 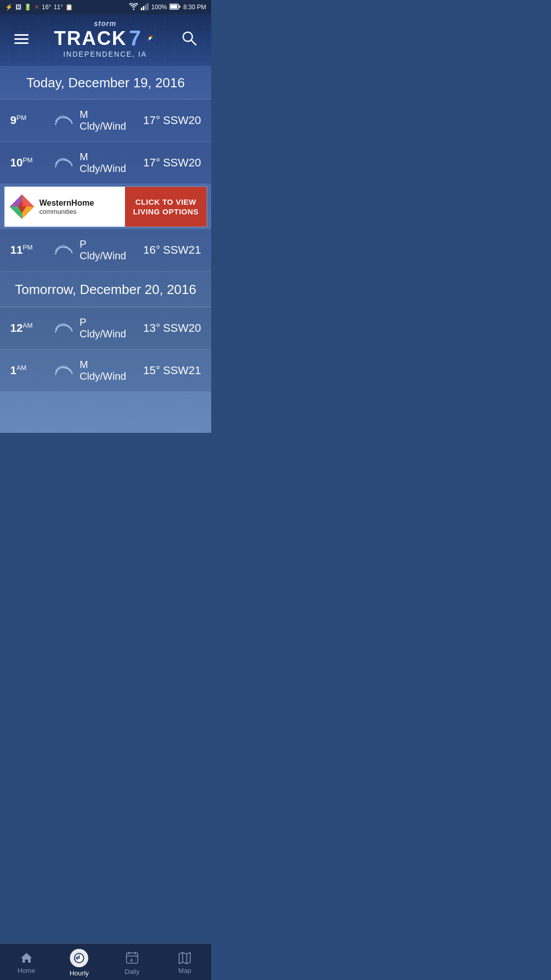 What do you see at coordinates (102, 120) in the screenshot?
I see `condition-9pm: M Cldy/Wind` at bounding box center [102, 120].